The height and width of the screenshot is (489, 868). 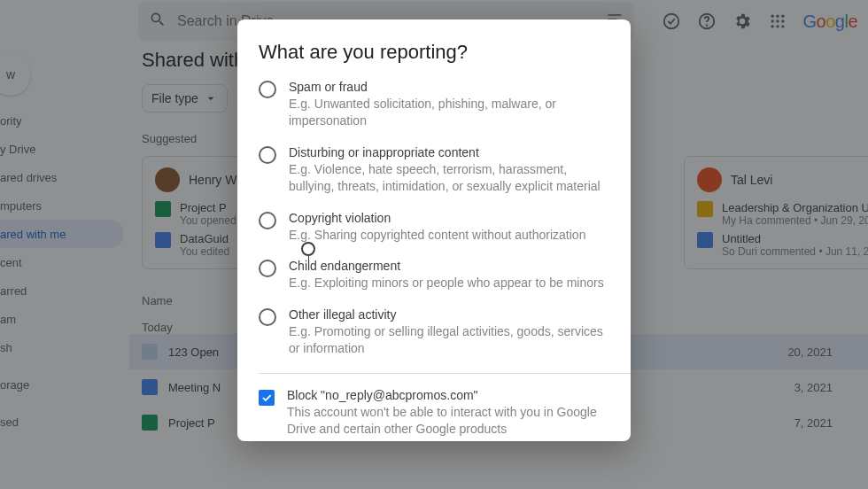 I want to click on block-desc: This account won't be able to interact w…, so click(x=448, y=421).